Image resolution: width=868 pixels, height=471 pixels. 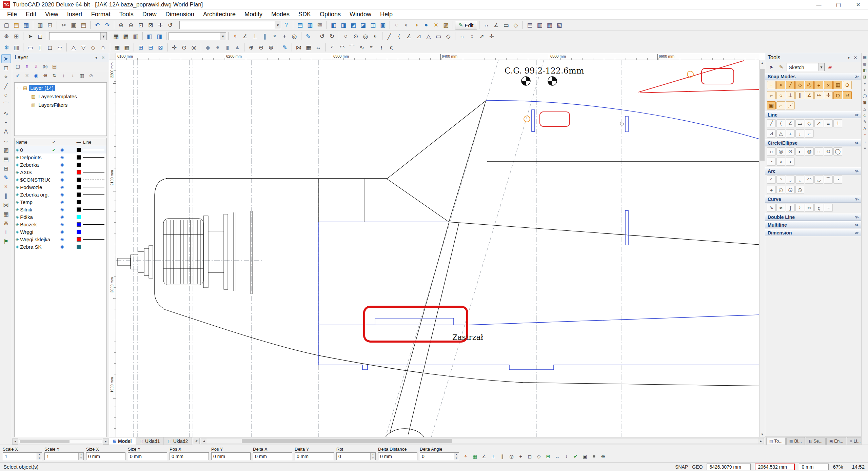 What do you see at coordinates (849, 58) in the screenshot?
I see `palette-menu-icon: ▾` at bounding box center [849, 58].